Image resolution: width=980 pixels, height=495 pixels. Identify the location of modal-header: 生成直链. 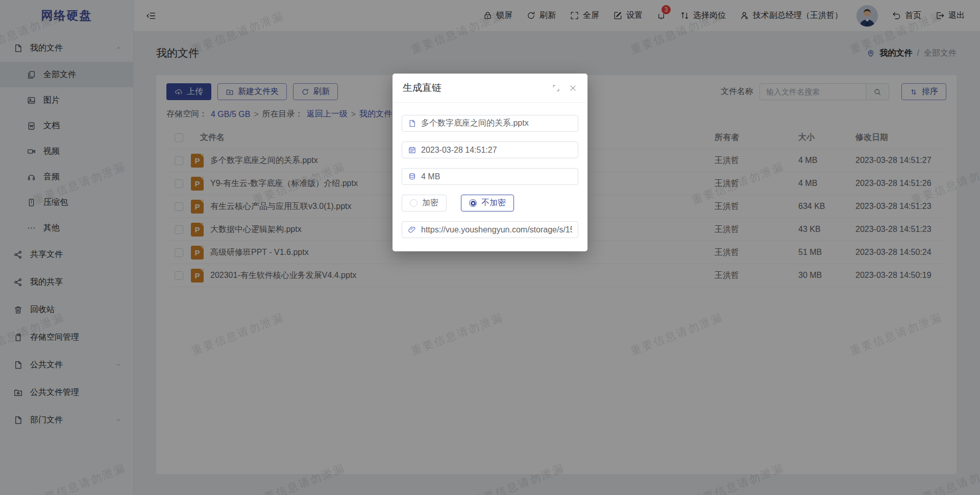
(490, 88).